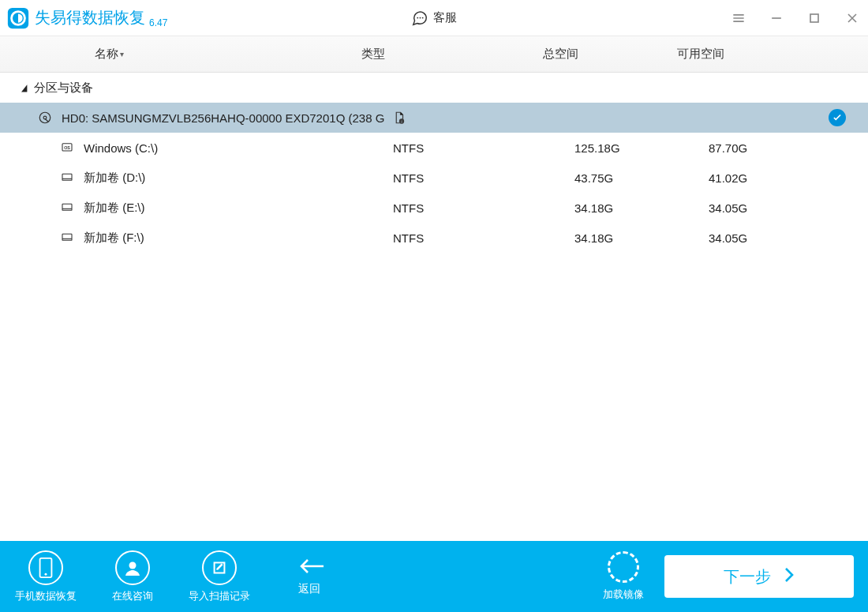 The width and height of the screenshot is (868, 612). What do you see at coordinates (795, 18) in the screenshot?
I see `window-controls` at bounding box center [795, 18].